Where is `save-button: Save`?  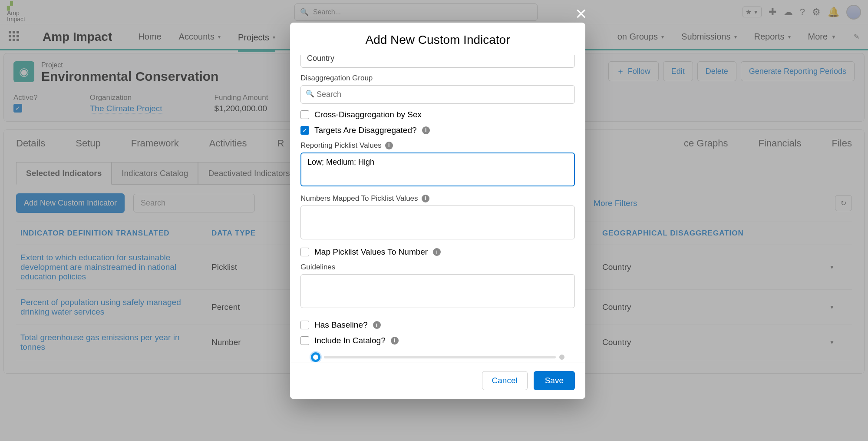
save-button: Save is located at coordinates (554, 381).